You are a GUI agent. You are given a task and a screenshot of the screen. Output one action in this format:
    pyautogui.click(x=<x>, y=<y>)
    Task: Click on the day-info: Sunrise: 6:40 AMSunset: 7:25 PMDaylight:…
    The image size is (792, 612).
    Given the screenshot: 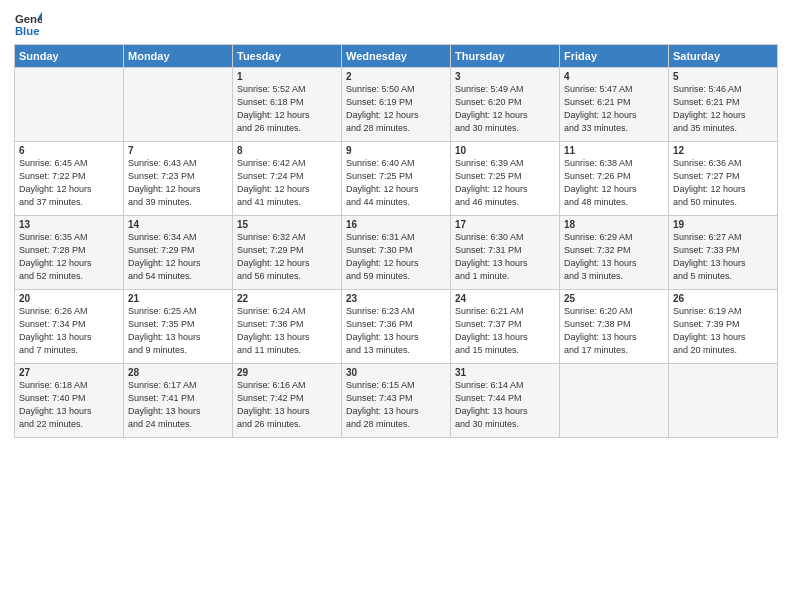 What is the action you would take?
    pyautogui.click(x=396, y=183)
    